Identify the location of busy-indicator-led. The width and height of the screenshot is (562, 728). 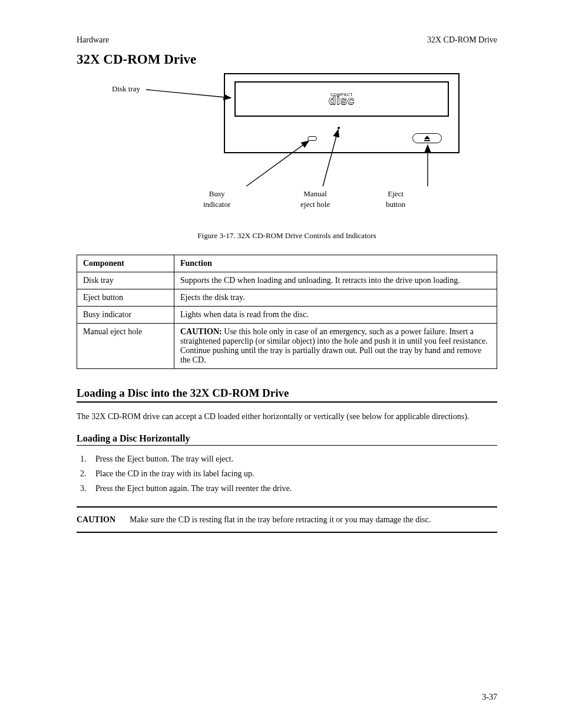
(312, 139).